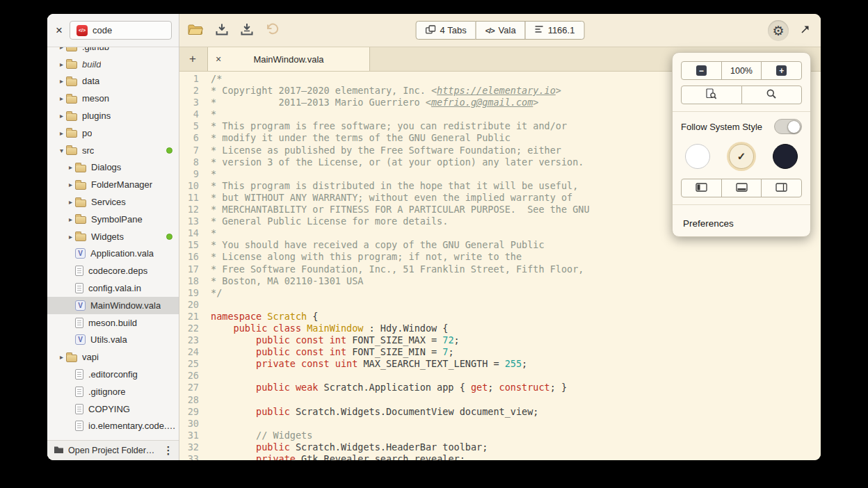 The width and height of the screenshot is (868, 488). Describe the element at coordinates (782, 71) in the screenshot. I see `zoom-in-icon: +` at that location.